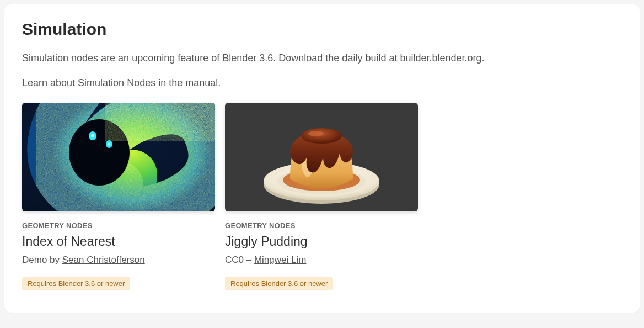  What do you see at coordinates (280, 260) in the screenshot?
I see `credit-link: Mingwei Lim` at bounding box center [280, 260].